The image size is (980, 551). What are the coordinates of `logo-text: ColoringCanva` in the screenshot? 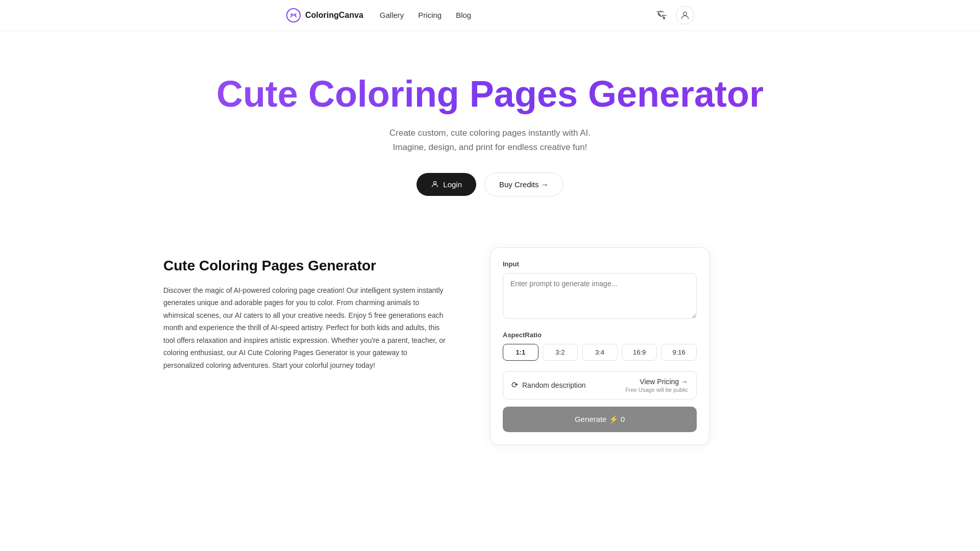 It's located at (334, 15).